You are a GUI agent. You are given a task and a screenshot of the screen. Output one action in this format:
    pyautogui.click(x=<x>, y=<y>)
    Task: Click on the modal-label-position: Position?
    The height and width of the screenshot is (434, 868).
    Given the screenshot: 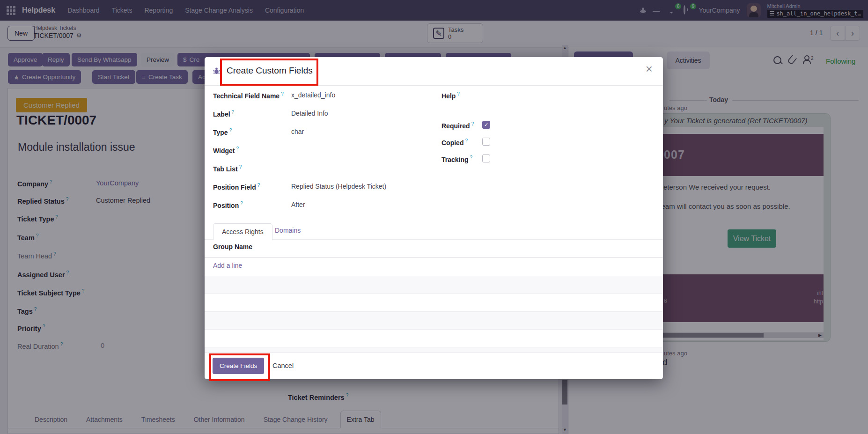 What is the action you would take?
    pyautogui.click(x=228, y=205)
    